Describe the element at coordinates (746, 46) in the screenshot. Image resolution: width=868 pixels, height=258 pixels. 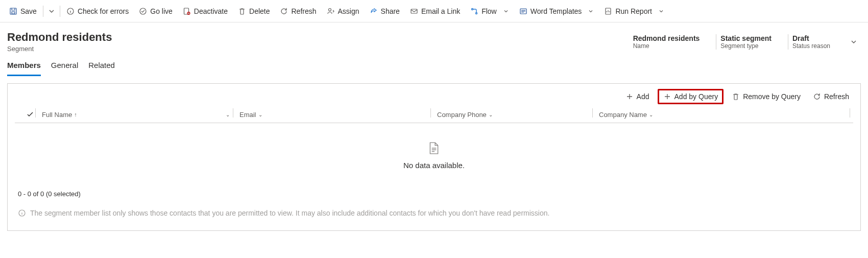
I see `header-field-segment-type-label: Segment type` at that location.